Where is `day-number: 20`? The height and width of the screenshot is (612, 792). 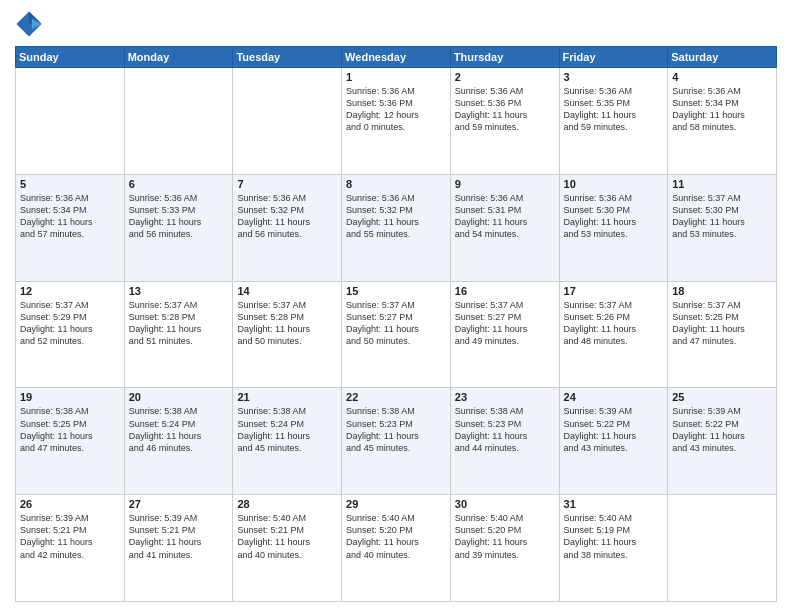 day-number: 20 is located at coordinates (179, 397).